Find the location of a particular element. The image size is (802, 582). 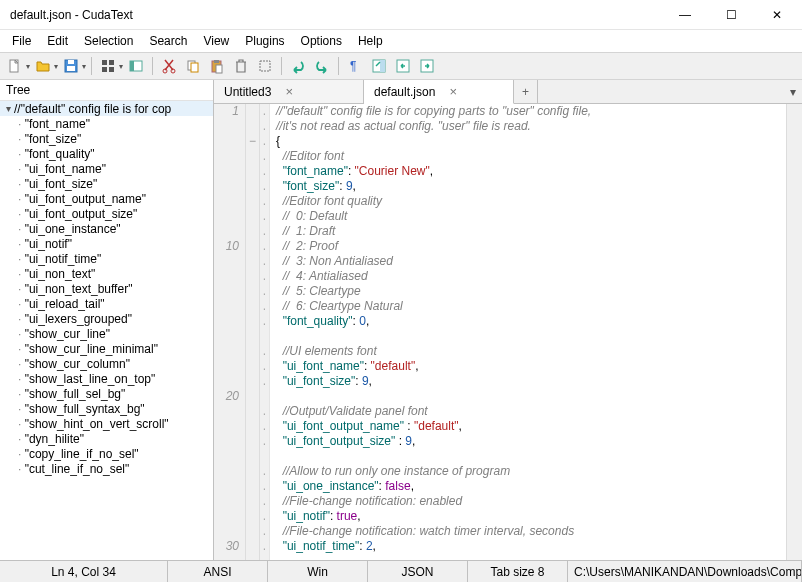

delete-button is located at coordinates (241, 66).